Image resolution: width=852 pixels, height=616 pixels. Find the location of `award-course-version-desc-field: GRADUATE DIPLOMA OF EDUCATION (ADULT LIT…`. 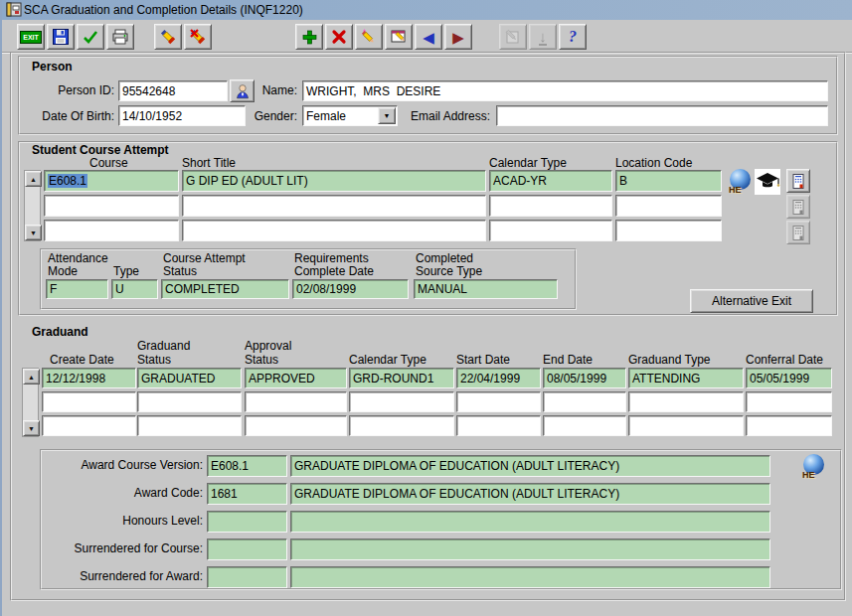

award-course-version-desc-field: GRADUATE DIPLOMA OF EDUCATION (ADULT LIT… is located at coordinates (531, 466).